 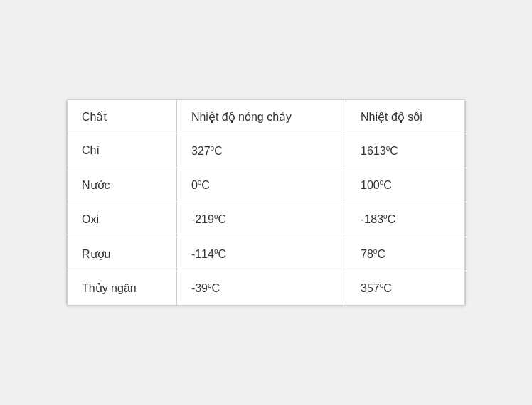 I want to click on cell-chat: Chì, so click(x=122, y=151).